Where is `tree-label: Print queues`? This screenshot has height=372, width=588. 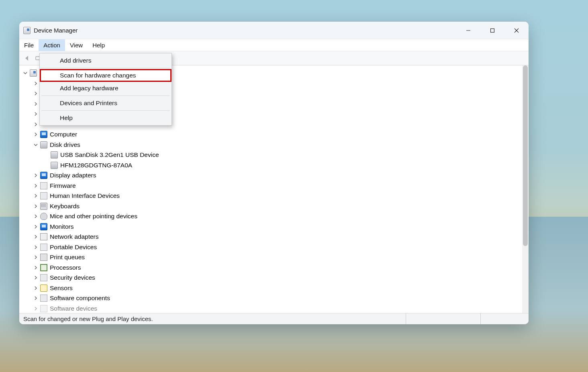
tree-label: Print queues is located at coordinates (67, 257).